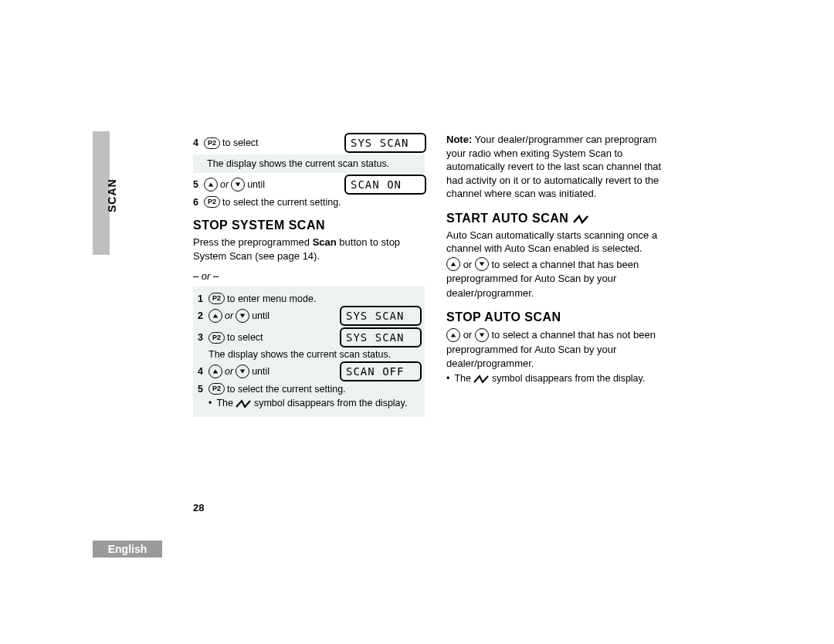  I want to click on step-row: 6 P2 to select the current setting., so click(309, 202).